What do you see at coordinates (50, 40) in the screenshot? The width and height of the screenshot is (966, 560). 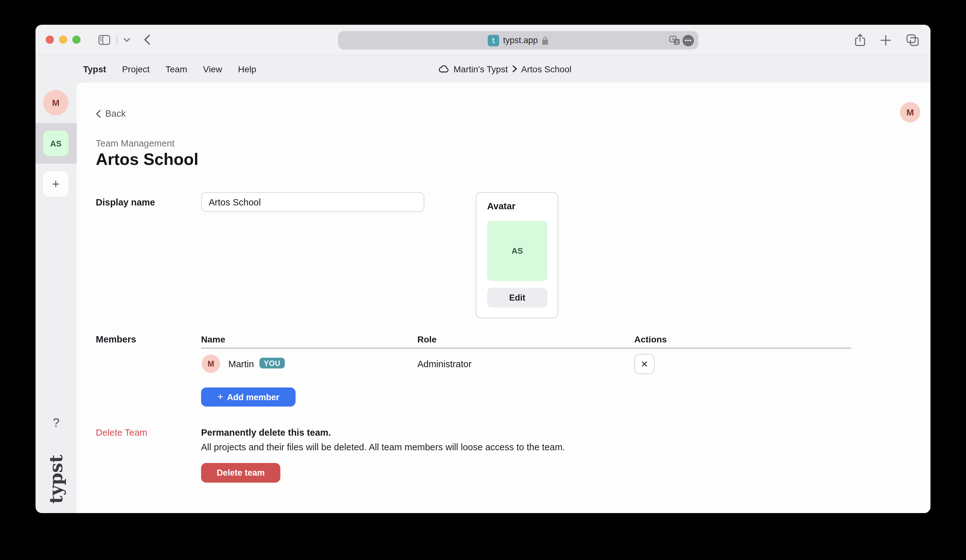 I see `close-window-button` at bounding box center [50, 40].